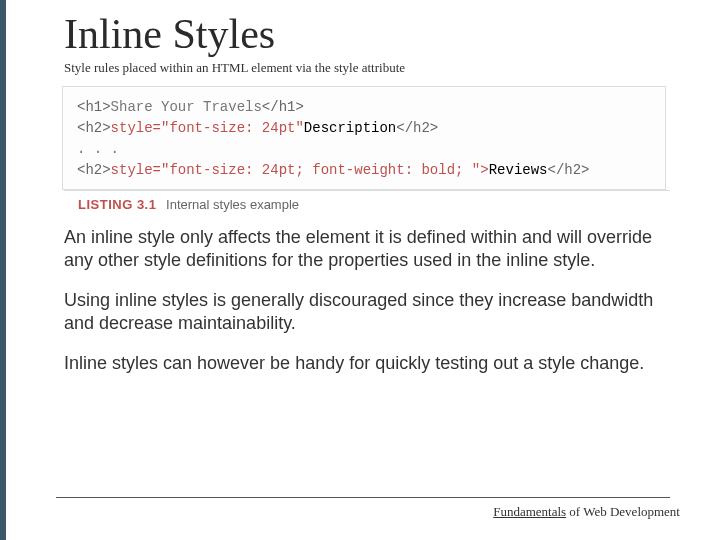  Describe the element at coordinates (367, 250) in the screenshot. I see `paragraph: An inline style only affects the element…` at that location.